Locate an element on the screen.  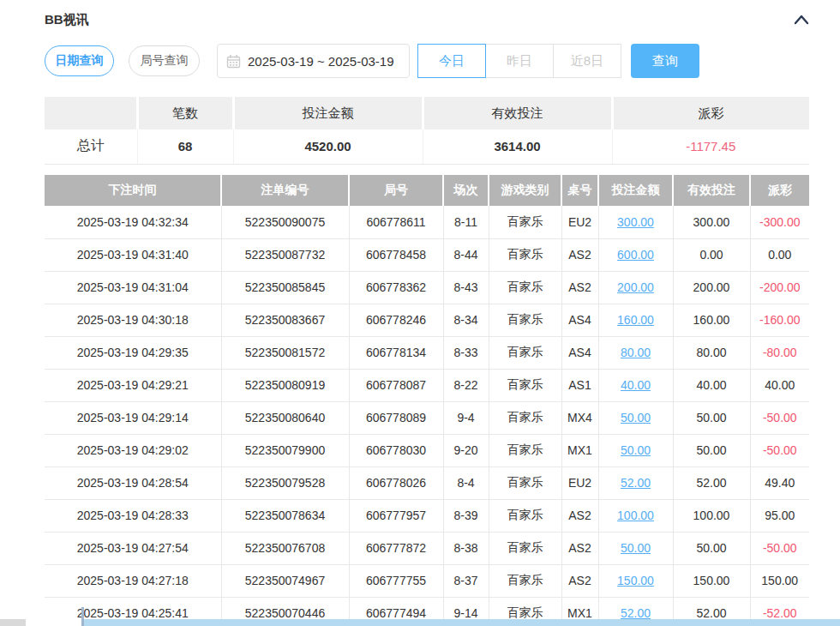
round-number-cell: 606777872 is located at coordinates (396, 548).